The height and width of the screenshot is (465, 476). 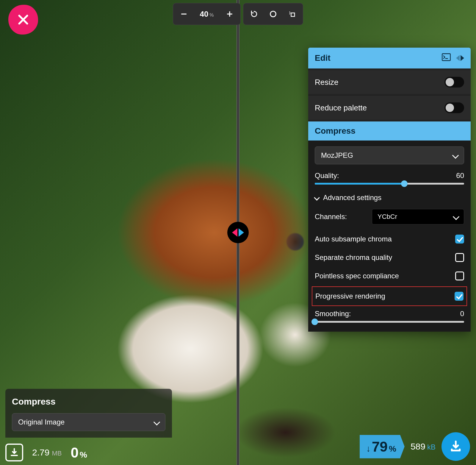 I want to click on codec-select: MozJPEG, so click(x=389, y=155).